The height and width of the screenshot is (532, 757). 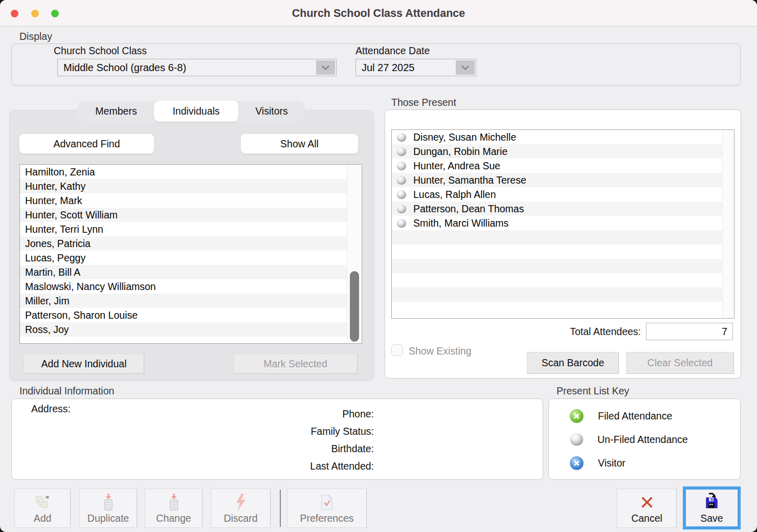 What do you see at coordinates (563, 137) in the screenshot?
I see `present-list-item: Disney, Susan Michelle` at bounding box center [563, 137].